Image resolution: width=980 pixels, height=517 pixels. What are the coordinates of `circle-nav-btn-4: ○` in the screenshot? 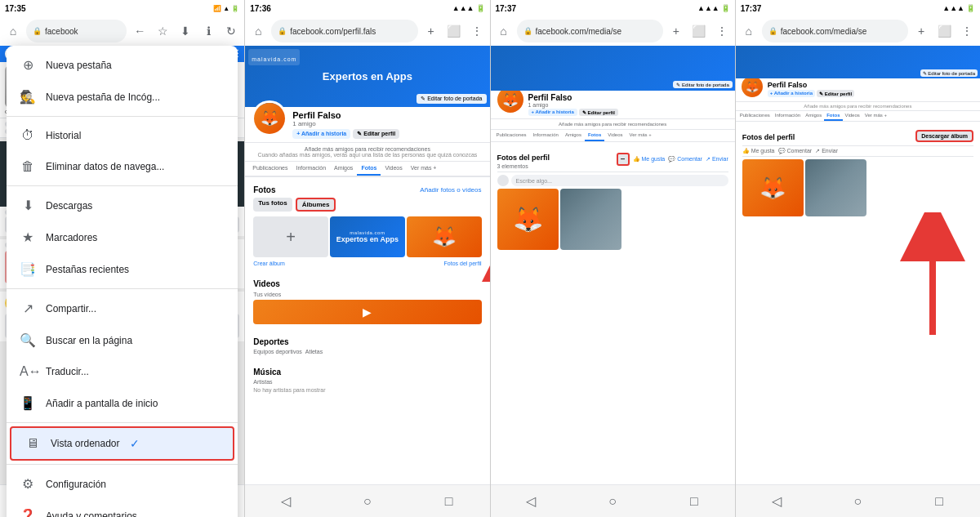 It's located at (858, 501).